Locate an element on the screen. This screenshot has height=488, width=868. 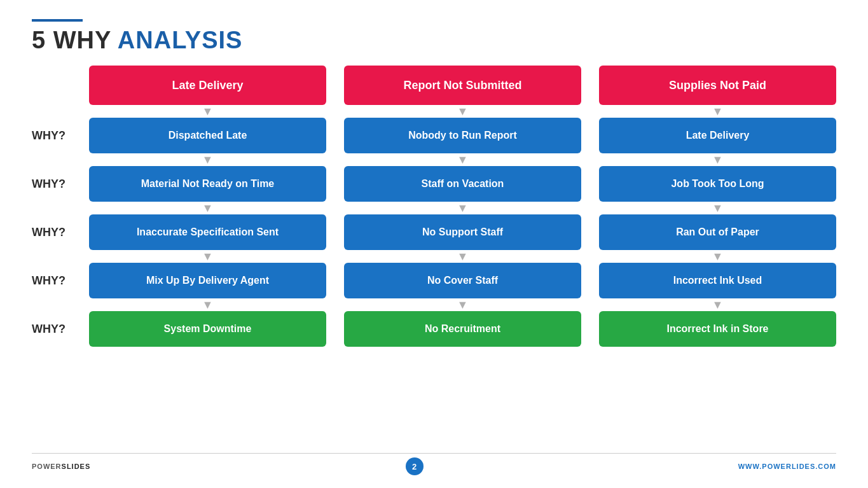
col2-box-3: No Support Staff is located at coordinates (463, 232).